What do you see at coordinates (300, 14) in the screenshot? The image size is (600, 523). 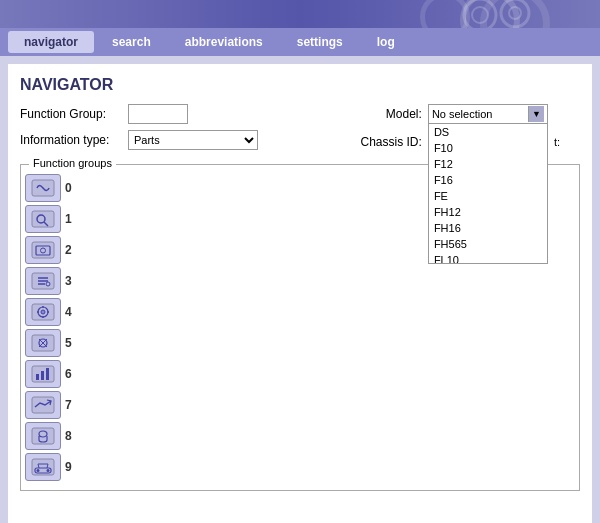 I see `top-banner` at bounding box center [300, 14].